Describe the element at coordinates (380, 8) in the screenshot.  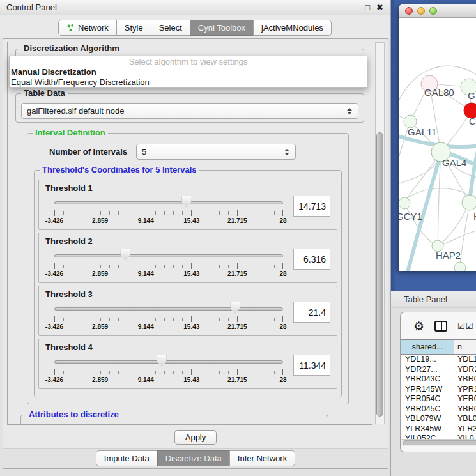
I see `close-panel-icon: ✖` at that location.